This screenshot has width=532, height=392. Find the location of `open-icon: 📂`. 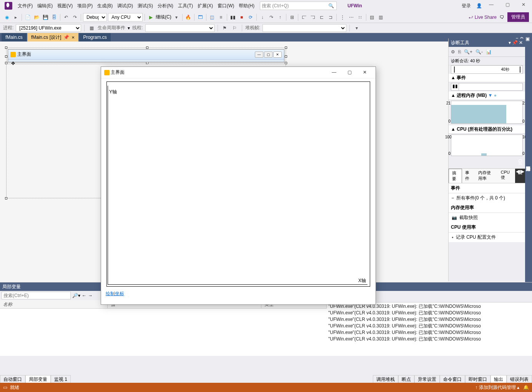

open-icon: 📂 is located at coordinates (37, 17).